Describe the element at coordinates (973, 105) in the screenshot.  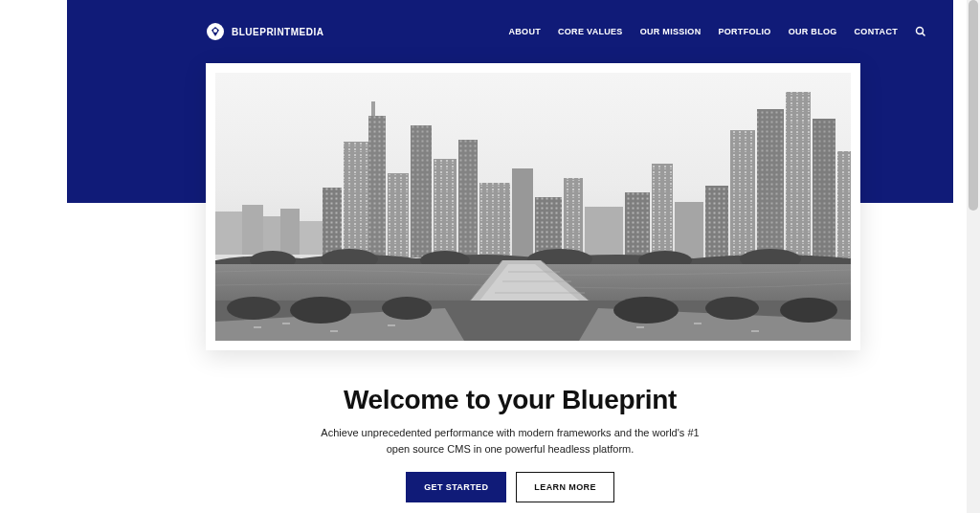
I see `scrollbar-thumb` at that location.